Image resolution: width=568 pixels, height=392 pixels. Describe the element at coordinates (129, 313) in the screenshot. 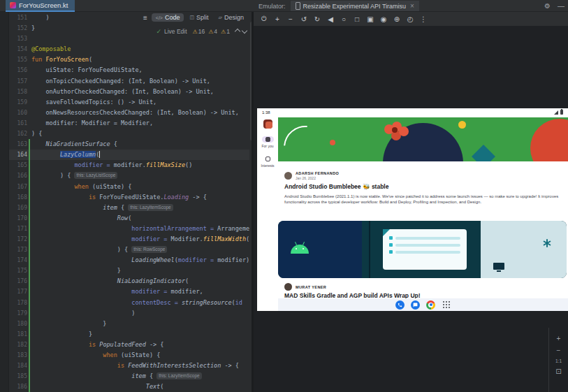

I see `code-line: 179 )` at that location.